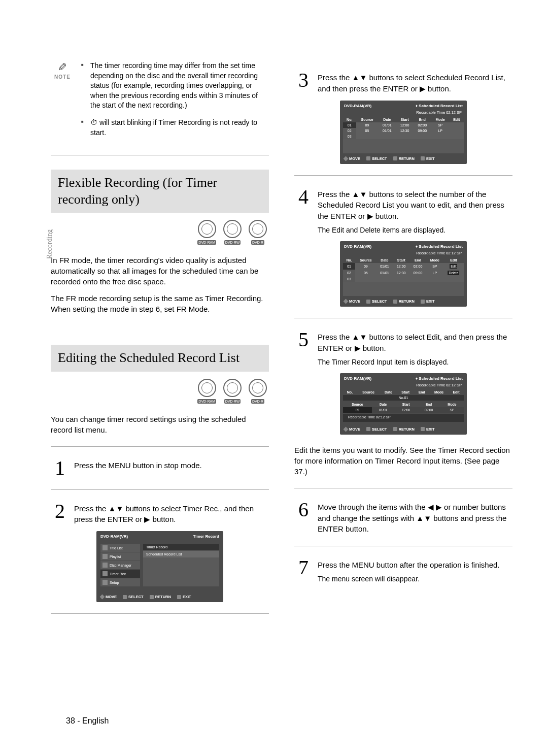  What do you see at coordinates (411, 205) in the screenshot?
I see `step-text: Press the ▲▼ buttons to select the numbe…` at bounding box center [411, 205].